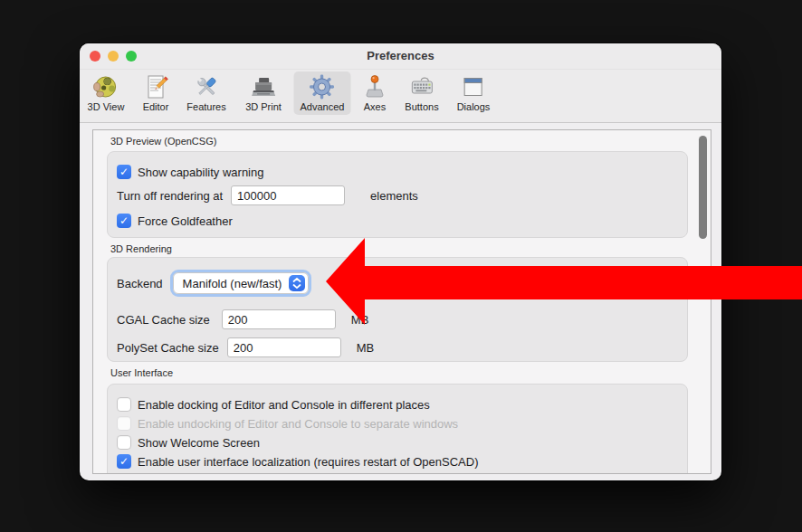 The width and height of the screenshot is (802, 532). I want to click on checkbox-label: Enable docking of Editor and Console in …, so click(284, 405).